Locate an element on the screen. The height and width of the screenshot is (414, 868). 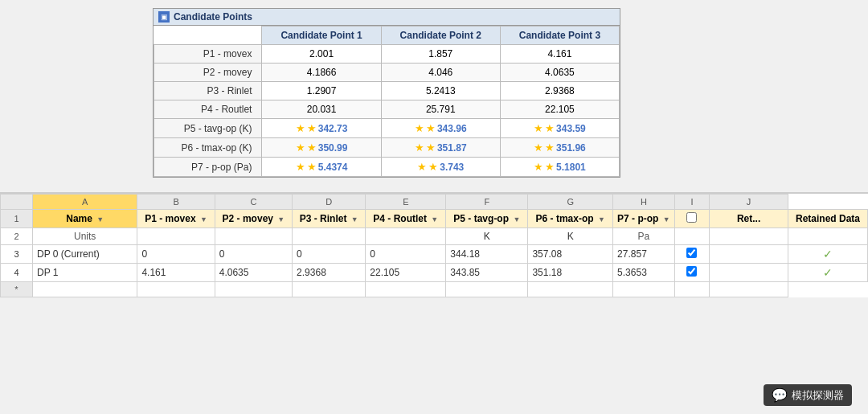
p2-label: P2 - movey is located at coordinates (248, 219).